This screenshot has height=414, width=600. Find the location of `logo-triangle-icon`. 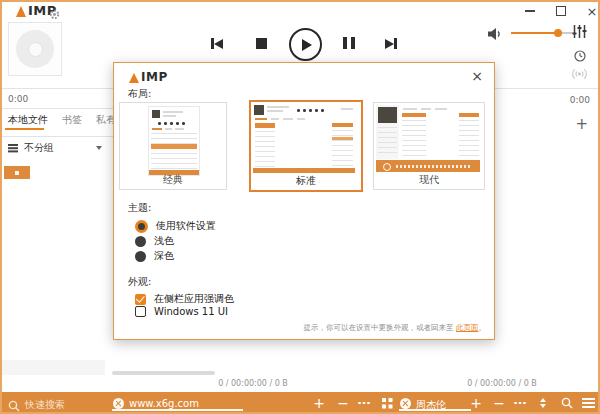

logo-triangle-icon is located at coordinates (21, 12).